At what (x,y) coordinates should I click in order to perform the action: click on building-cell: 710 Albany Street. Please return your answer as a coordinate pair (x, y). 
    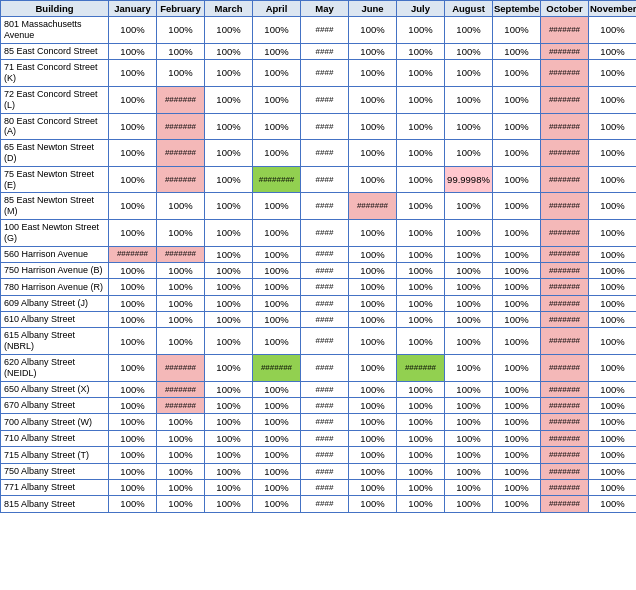
    Looking at the image, I should click on (55, 438).